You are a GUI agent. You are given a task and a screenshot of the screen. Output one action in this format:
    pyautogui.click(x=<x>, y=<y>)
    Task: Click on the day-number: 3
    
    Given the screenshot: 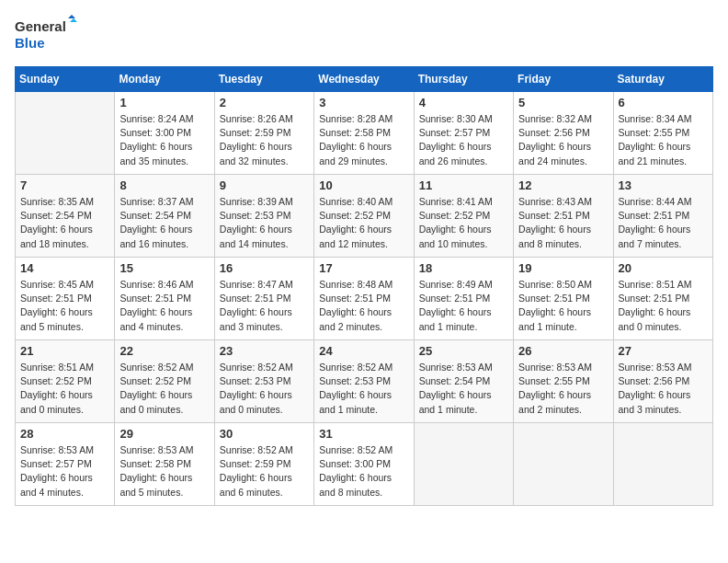 What is the action you would take?
    pyautogui.click(x=364, y=103)
    